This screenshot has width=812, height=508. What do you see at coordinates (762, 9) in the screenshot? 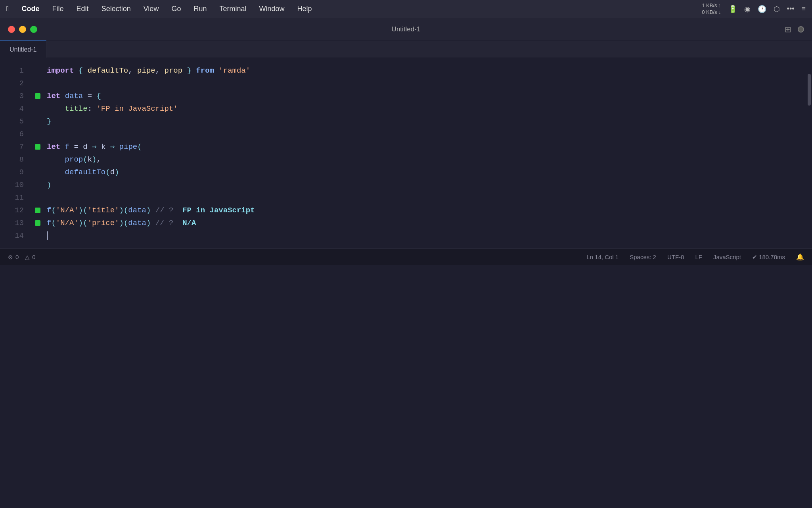
I see `clock-icon: 🕐` at bounding box center [762, 9].